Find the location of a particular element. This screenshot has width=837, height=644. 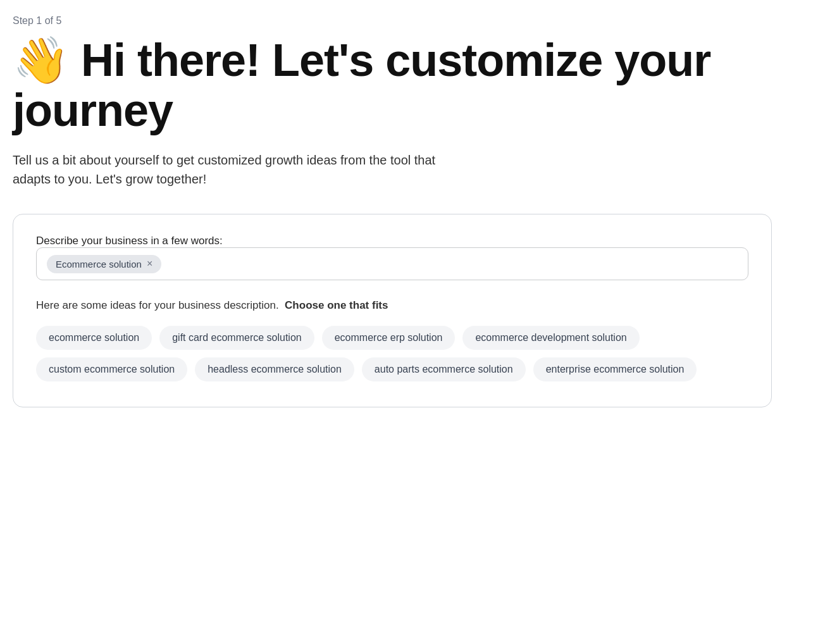

remove-tag-button: × is located at coordinates (149, 264).